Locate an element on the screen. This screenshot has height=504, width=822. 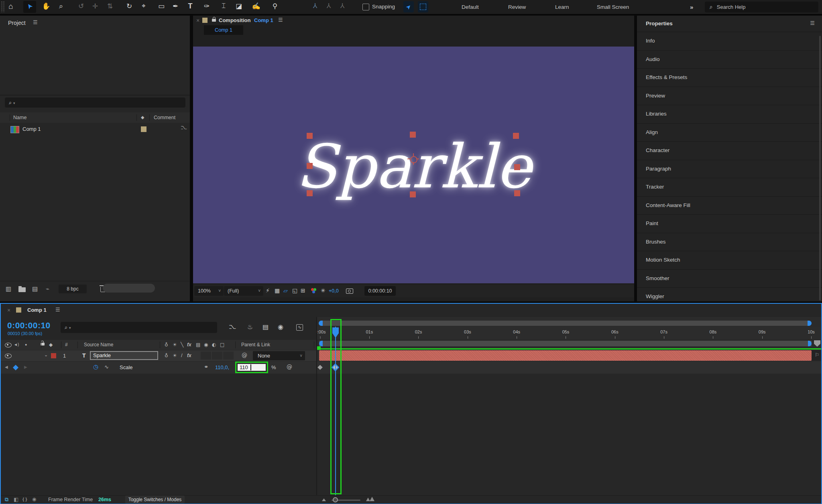
brush-tool-icon: ✑ is located at coordinates (207, 6).